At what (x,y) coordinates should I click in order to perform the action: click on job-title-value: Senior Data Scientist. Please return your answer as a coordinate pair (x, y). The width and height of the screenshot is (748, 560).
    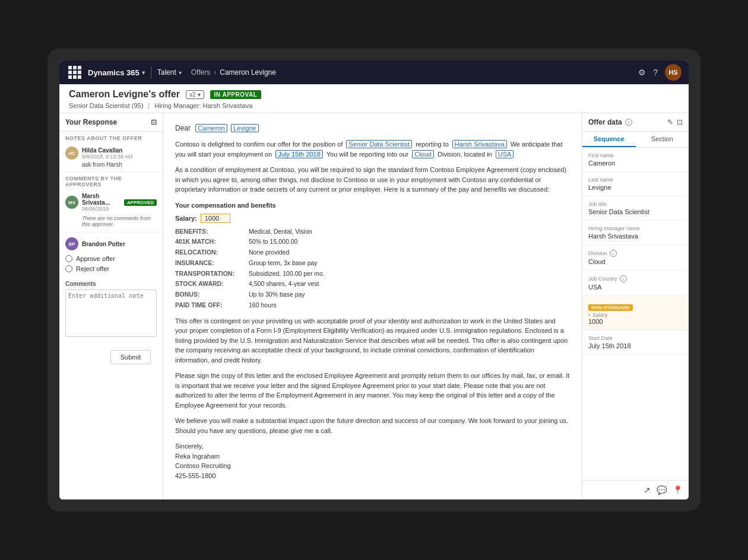
    Looking at the image, I should click on (635, 212).